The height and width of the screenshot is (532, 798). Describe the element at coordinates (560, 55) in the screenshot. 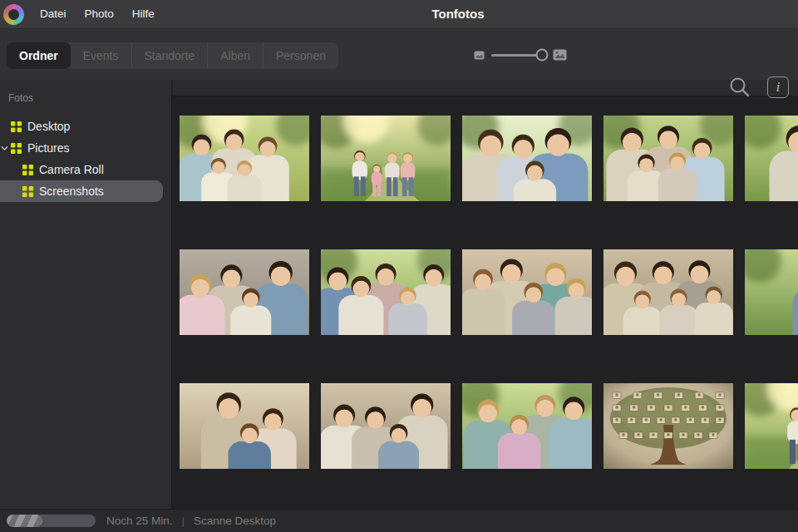

I see `thumbnail-large-icon` at that location.